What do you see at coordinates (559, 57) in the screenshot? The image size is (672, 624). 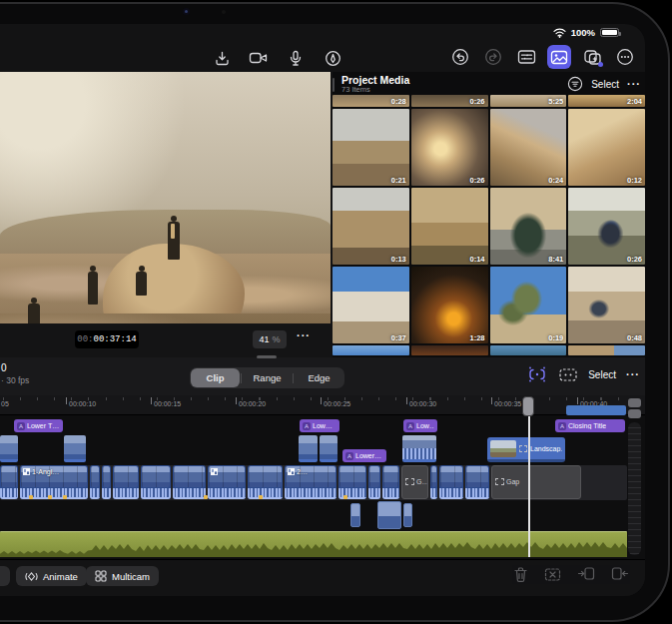 I see `media-browser-button` at bounding box center [559, 57].